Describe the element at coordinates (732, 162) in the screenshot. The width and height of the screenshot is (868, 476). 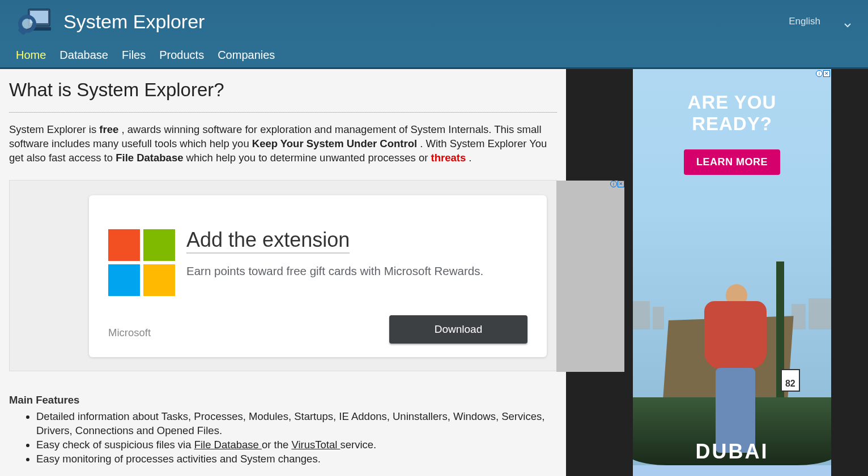
I see `sidebar-ad-button: LEARN MORE` at that location.